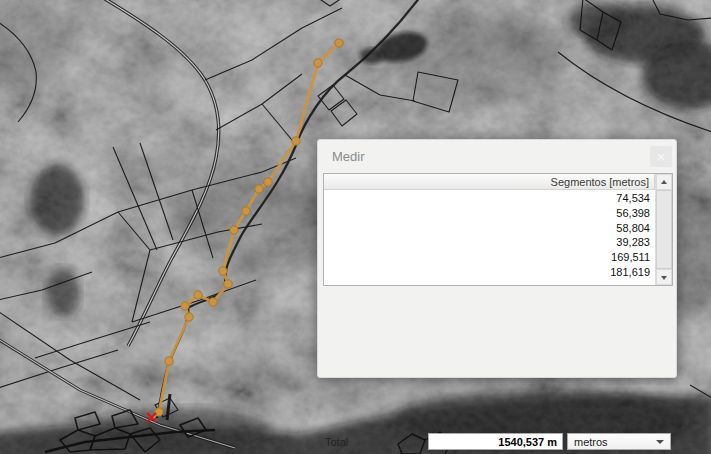 The height and width of the screenshot is (454, 711). What do you see at coordinates (498, 230) in the screenshot?
I see `segments-table: Segmentos [metros] 74,534 56,398 58,804 …` at bounding box center [498, 230].